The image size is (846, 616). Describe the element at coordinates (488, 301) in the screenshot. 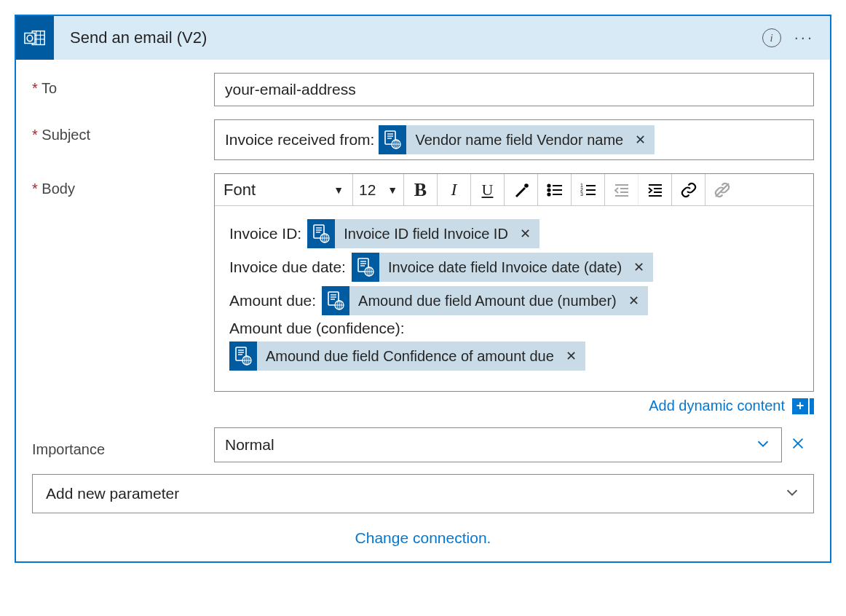

I see `token-label: Amound due field Amount due (number)` at that location.